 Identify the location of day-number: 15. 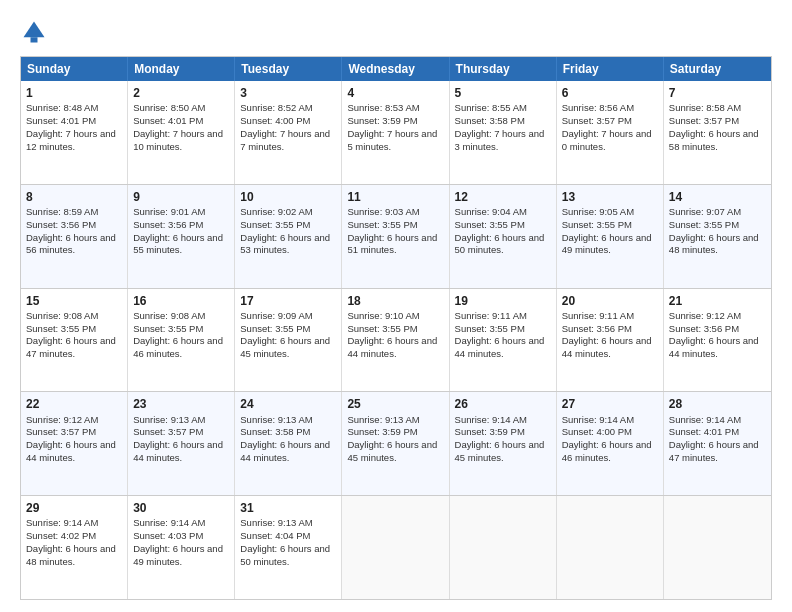
(74, 301).